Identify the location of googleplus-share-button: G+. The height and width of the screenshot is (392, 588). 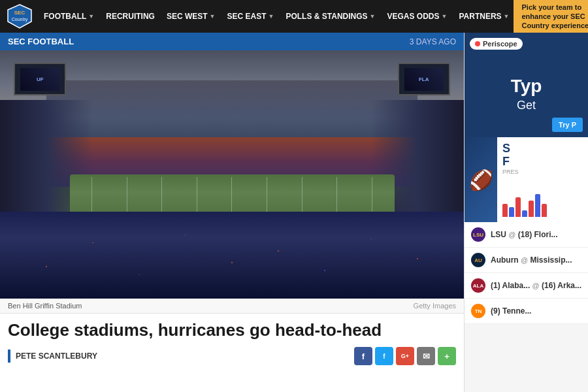
(405, 356).